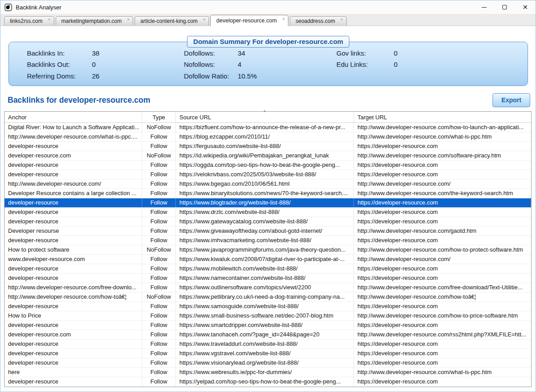 The image size is (536, 392). What do you see at coordinates (268, 278) in the screenshot?
I see `table-row: developer-resource Follow https://www.na…` at bounding box center [268, 278].